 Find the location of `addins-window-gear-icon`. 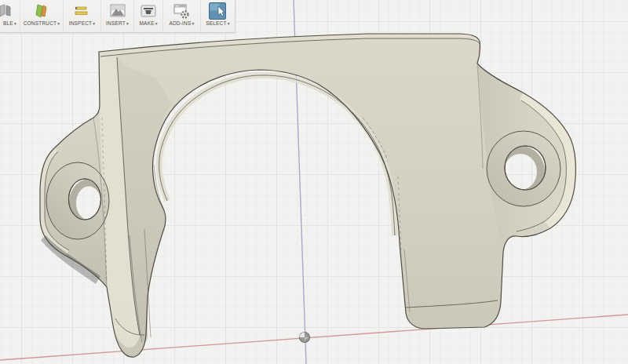

addins-window-gear-icon is located at coordinates (181, 11).